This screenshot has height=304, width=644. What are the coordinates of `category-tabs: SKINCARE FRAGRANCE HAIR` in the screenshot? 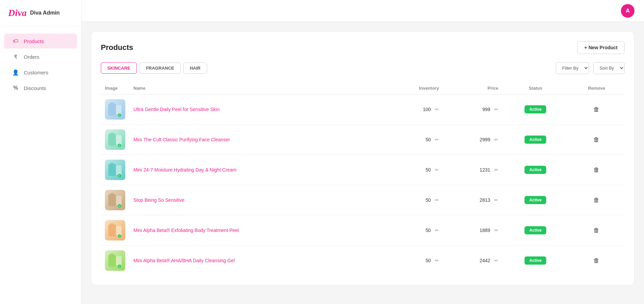 It's located at (154, 68).